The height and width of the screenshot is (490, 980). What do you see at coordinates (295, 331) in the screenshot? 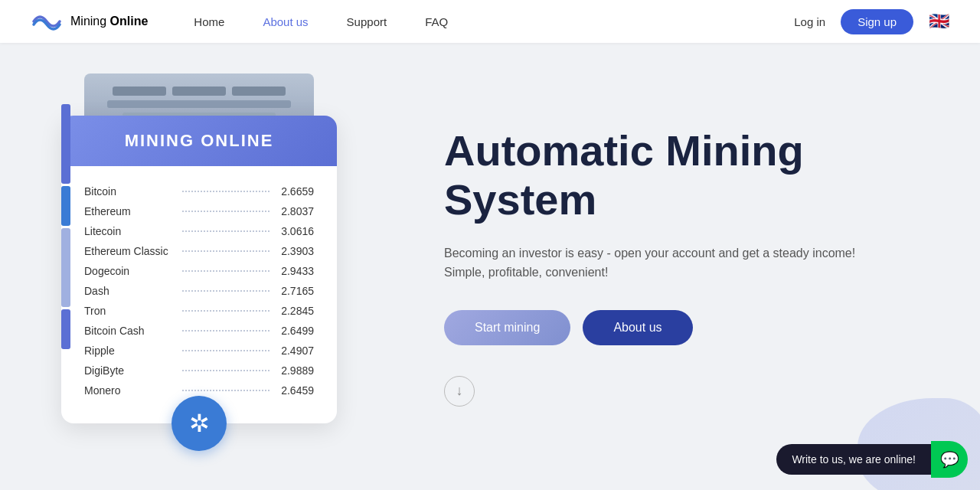
I see `crypto-value: 2.6499` at bounding box center [295, 331].